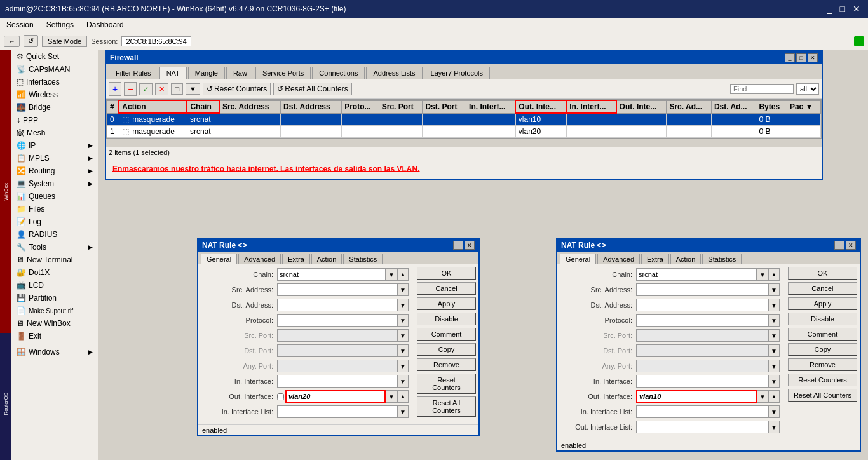 This screenshot has height=460, width=868. Describe the element at coordinates (822, 349) in the screenshot. I see `right-copy-button: Copy` at that location.